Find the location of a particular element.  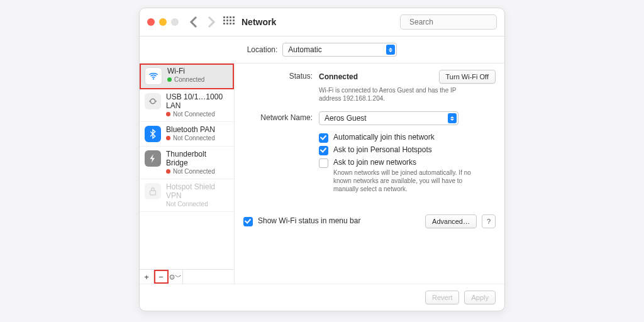

ask-new-label: Ask to join new networks is located at coordinates (406, 162).